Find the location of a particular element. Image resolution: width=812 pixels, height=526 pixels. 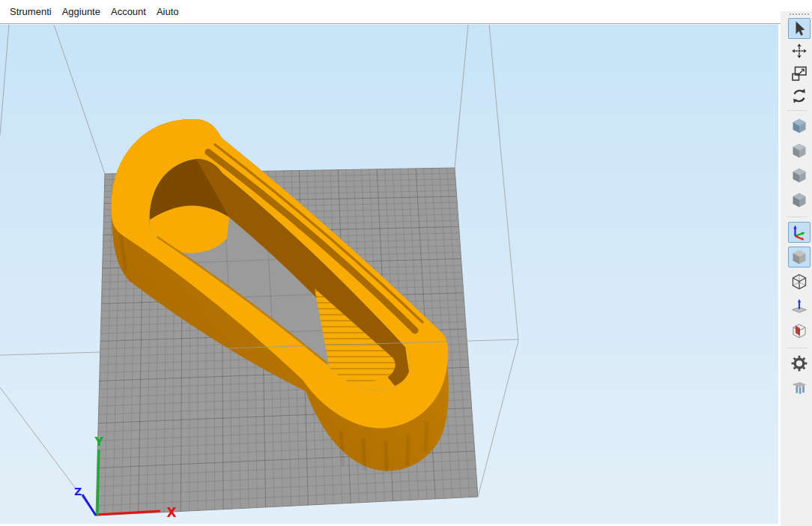

view-side-button is located at coordinates (799, 200).